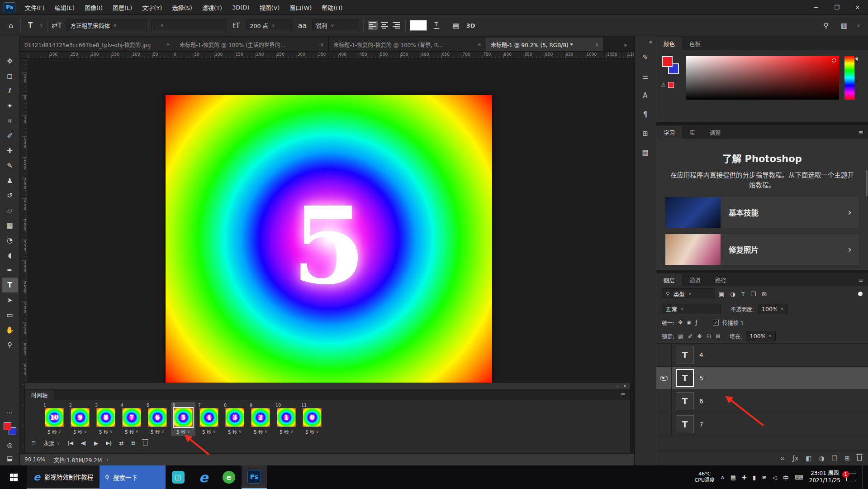 This screenshot has height=489, width=868. What do you see at coordinates (773, 309) in the screenshot?
I see `opacity-select: 100% ∨` at bounding box center [773, 309].